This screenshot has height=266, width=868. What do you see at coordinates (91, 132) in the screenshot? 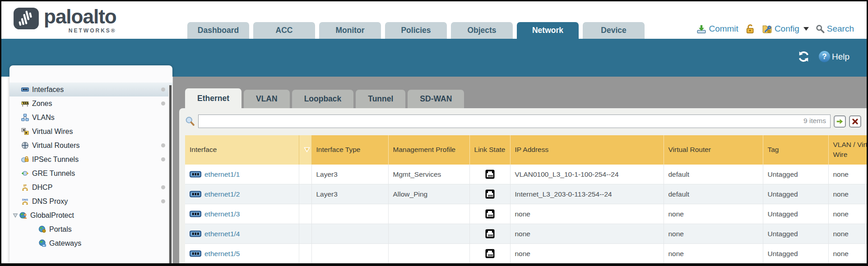
I see `sidebar-item-virtual-wires: Virtual Wires` at bounding box center [91, 132].